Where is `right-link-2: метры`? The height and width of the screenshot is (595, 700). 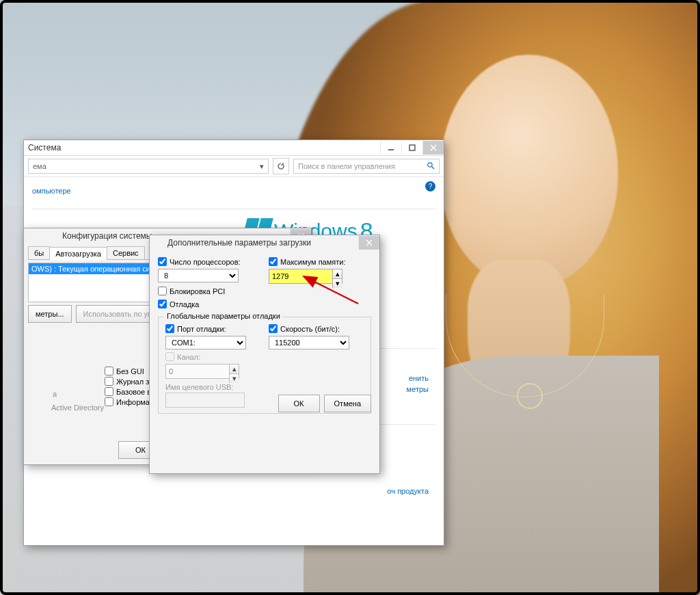 right-link-2: метры is located at coordinates (418, 389).